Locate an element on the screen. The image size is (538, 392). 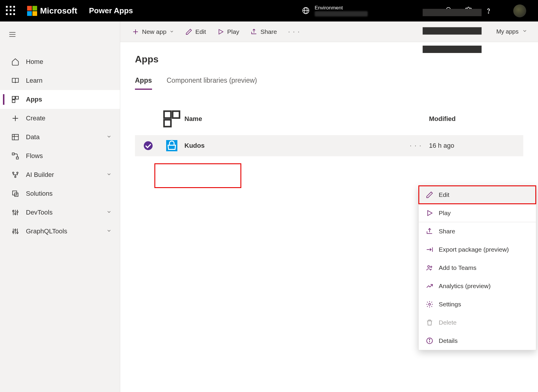
table-row: Kudos · · · 16 h ago is located at coordinates (329, 146).